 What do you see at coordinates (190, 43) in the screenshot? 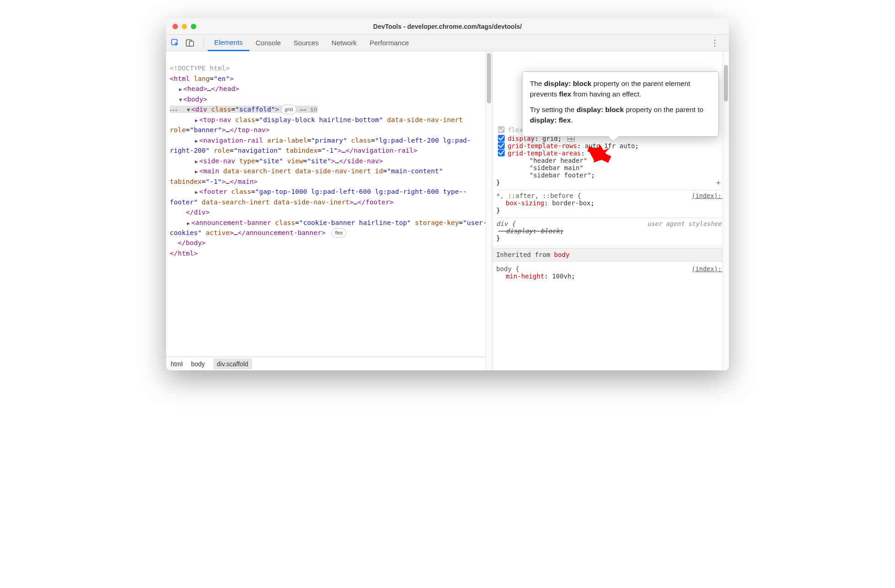
I see `device-toggle-icon` at bounding box center [190, 43].